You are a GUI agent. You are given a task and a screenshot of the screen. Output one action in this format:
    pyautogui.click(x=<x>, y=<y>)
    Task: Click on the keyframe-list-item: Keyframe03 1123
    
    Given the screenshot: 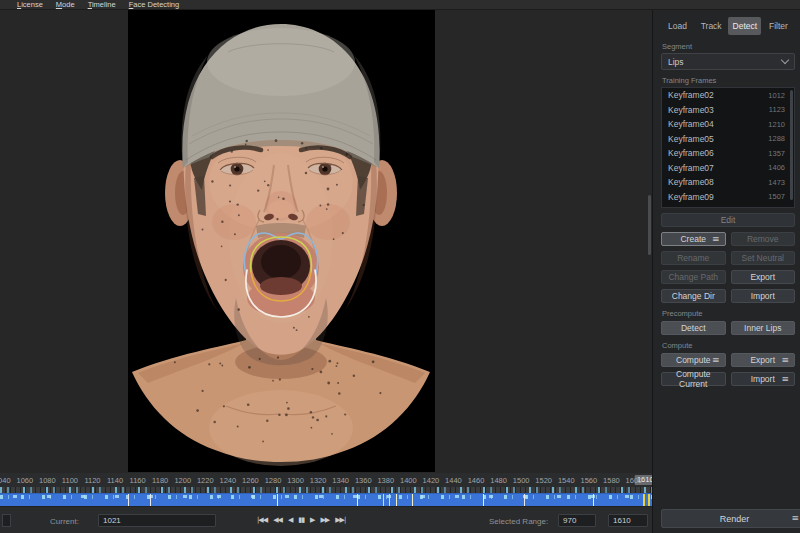 What is the action you would take?
    pyautogui.click(x=728, y=110)
    